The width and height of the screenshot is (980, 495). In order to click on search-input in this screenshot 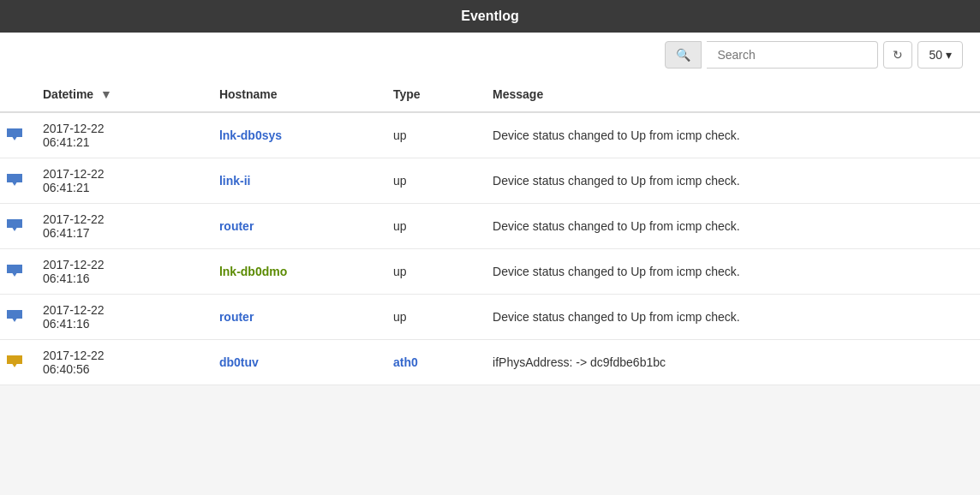, I will do `click(792, 55)`.